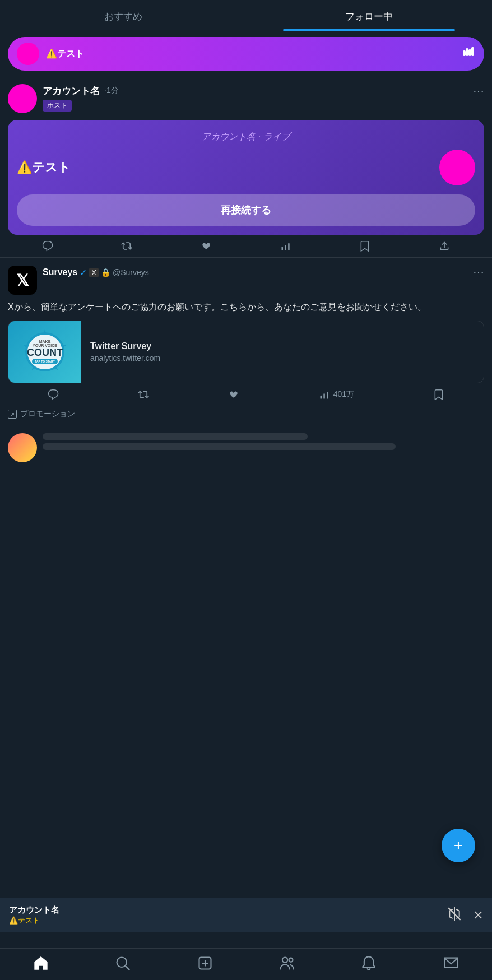 This screenshot has width=492, height=980. I want to click on live-audio-banner: ⚠️テスト, so click(246, 54).